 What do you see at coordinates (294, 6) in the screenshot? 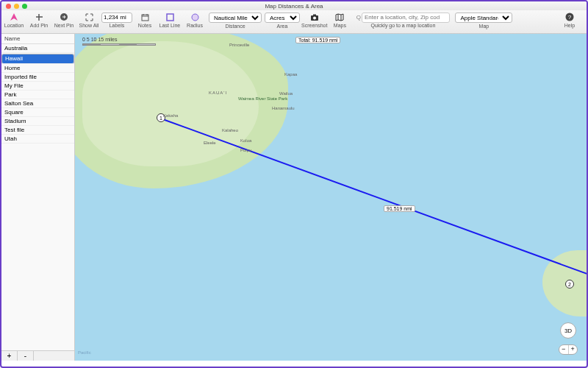
I see `window-titlebar: Map Distances & Area` at bounding box center [294, 6].